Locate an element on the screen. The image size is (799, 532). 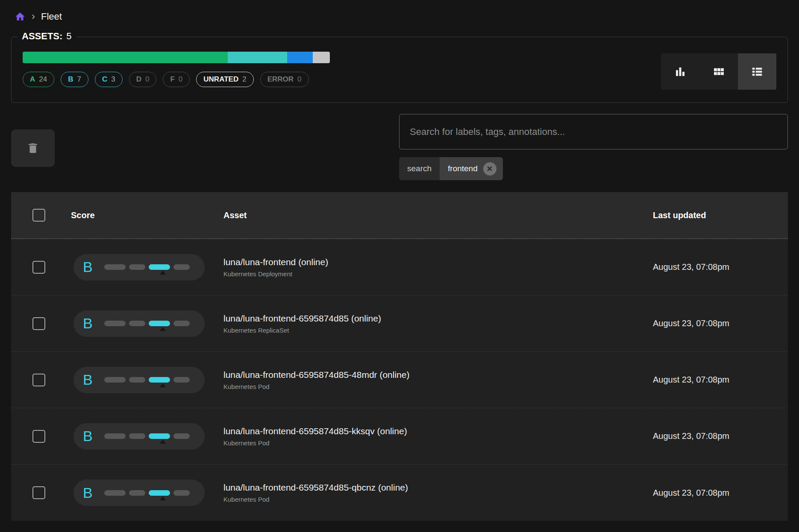
breadcrumb-current: Fleet is located at coordinates (51, 17).